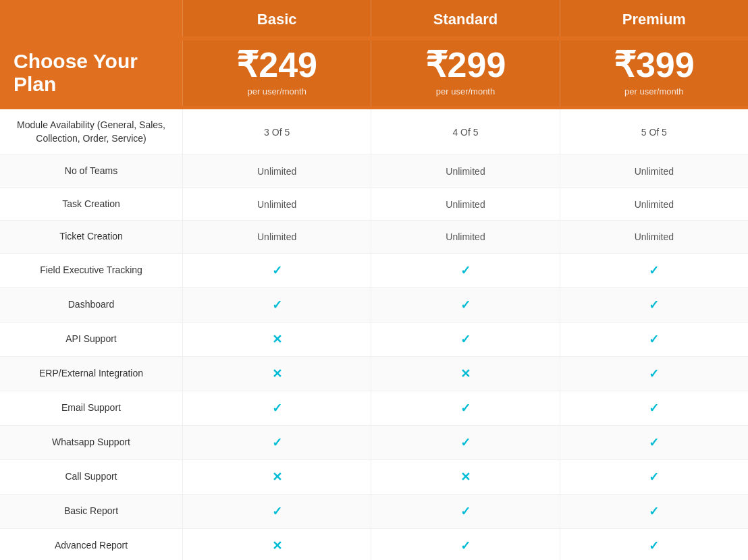  I want to click on feature-name-cell: Dashboard, so click(91, 305).